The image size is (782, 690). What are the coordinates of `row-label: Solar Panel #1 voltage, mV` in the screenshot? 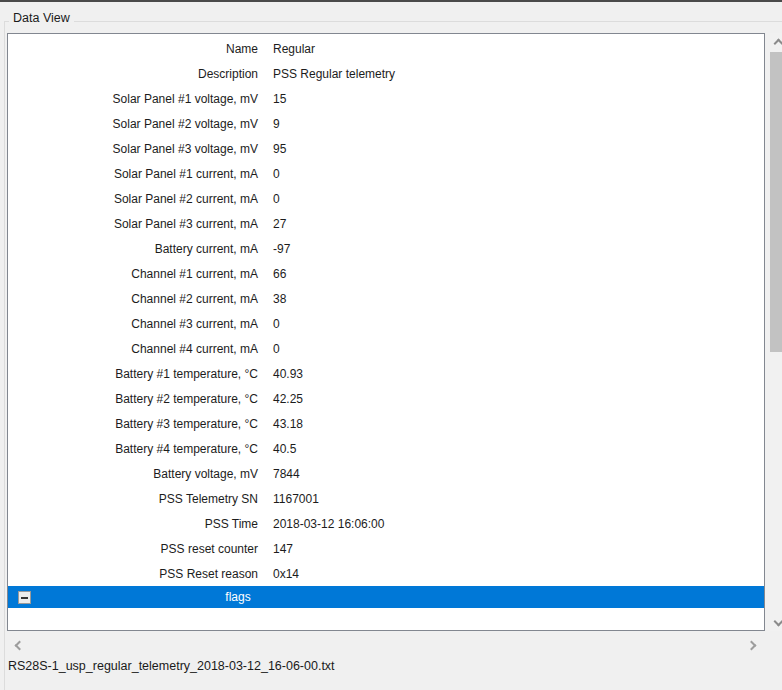 It's located at (133, 99).